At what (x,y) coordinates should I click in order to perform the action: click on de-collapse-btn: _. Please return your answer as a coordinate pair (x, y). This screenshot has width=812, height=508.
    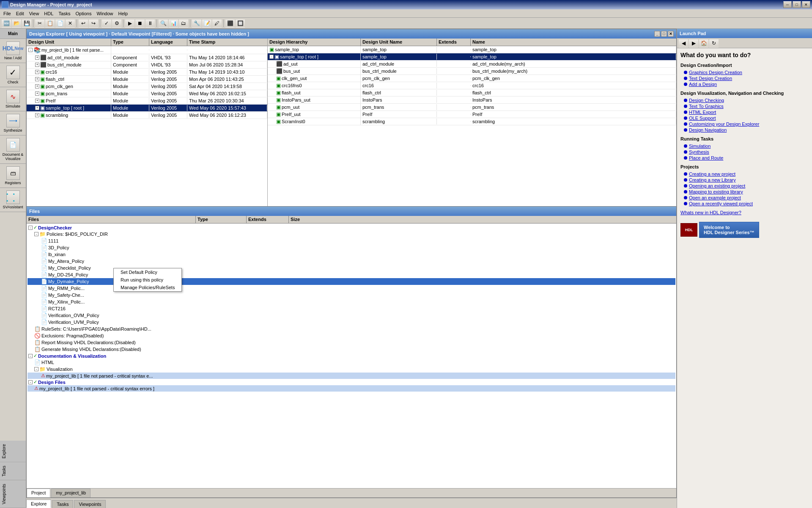
    Looking at the image, I should click on (657, 34).